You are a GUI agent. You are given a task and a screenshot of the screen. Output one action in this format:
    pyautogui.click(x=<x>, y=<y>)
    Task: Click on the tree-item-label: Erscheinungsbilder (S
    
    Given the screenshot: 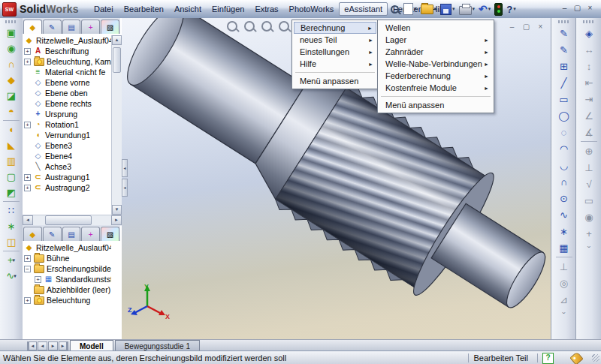 What is the action you would take?
    pyautogui.click(x=79, y=269)
    